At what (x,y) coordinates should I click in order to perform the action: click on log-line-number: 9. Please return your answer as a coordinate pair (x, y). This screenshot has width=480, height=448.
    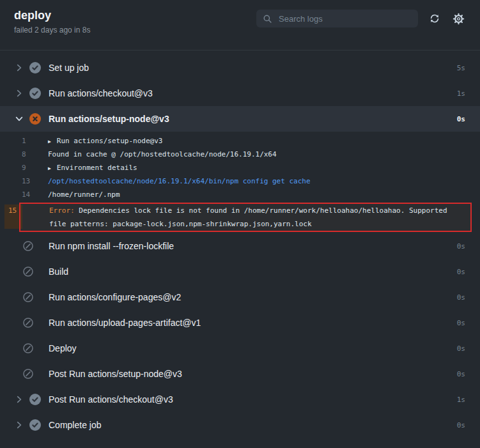
    Looking at the image, I should click on (26, 167).